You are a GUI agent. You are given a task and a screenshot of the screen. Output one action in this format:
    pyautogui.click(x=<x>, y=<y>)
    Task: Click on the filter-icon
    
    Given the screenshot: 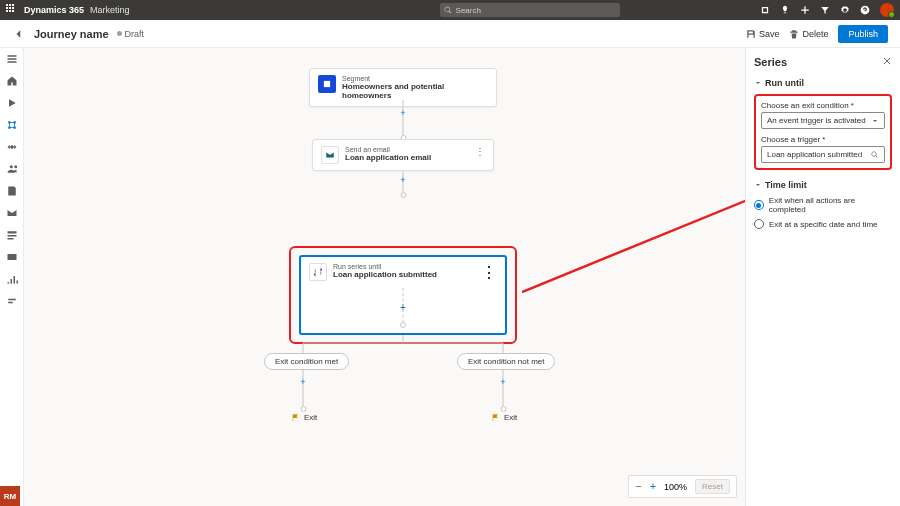 What is the action you would take?
    pyautogui.click(x=825, y=10)
    